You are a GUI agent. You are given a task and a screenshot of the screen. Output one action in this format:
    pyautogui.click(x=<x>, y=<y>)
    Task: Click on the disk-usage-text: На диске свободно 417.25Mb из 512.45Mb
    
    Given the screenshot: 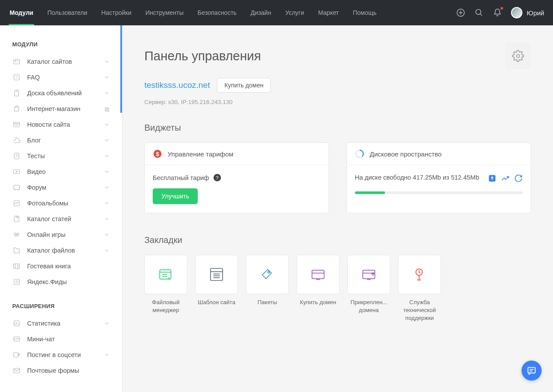 What is the action you would take?
    pyautogui.click(x=418, y=177)
    